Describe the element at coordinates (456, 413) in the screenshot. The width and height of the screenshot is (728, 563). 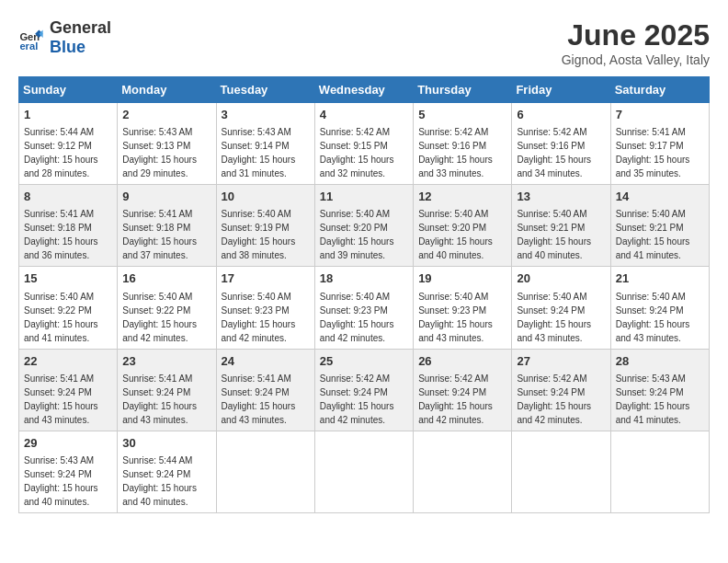
I see `daylight-info: Daylight: 15 hours and 42 minutes.` at that location.